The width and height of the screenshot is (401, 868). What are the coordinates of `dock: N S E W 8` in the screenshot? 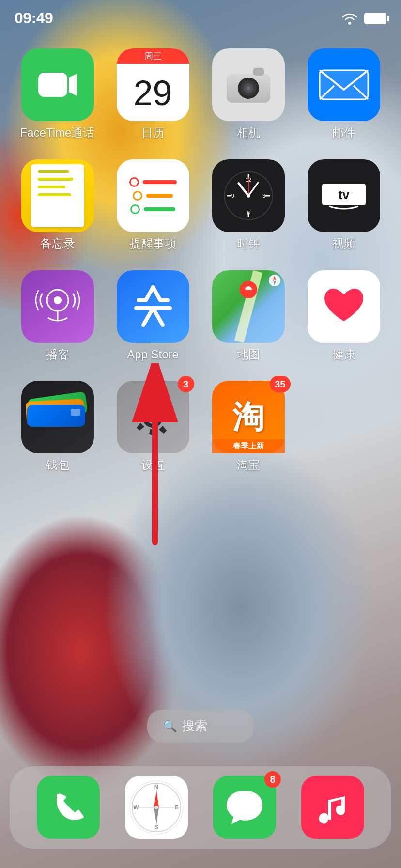 It's located at (200, 807).